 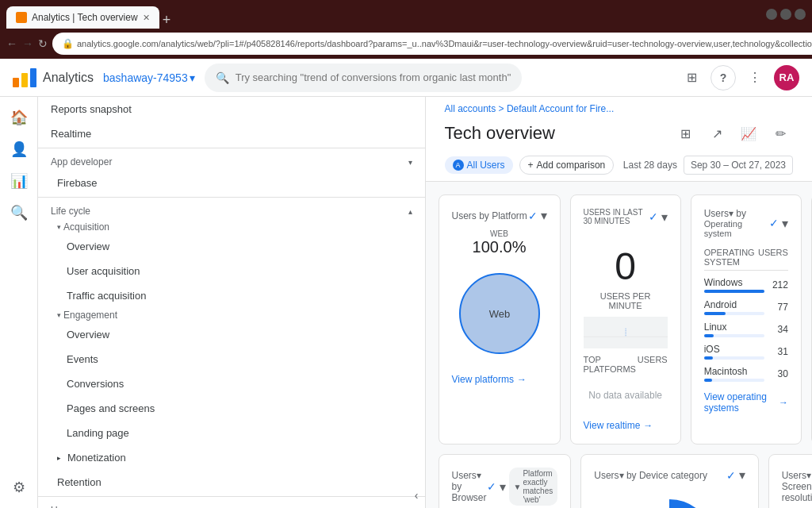 What do you see at coordinates (787, 78) in the screenshot?
I see `user-avatar: RA` at bounding box center [787, 78].